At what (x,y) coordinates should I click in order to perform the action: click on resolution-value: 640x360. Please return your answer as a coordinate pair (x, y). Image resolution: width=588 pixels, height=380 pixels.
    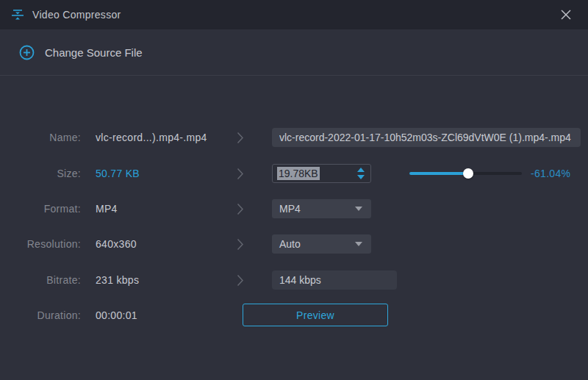
    Looking at the image, I should click on (116, 244).